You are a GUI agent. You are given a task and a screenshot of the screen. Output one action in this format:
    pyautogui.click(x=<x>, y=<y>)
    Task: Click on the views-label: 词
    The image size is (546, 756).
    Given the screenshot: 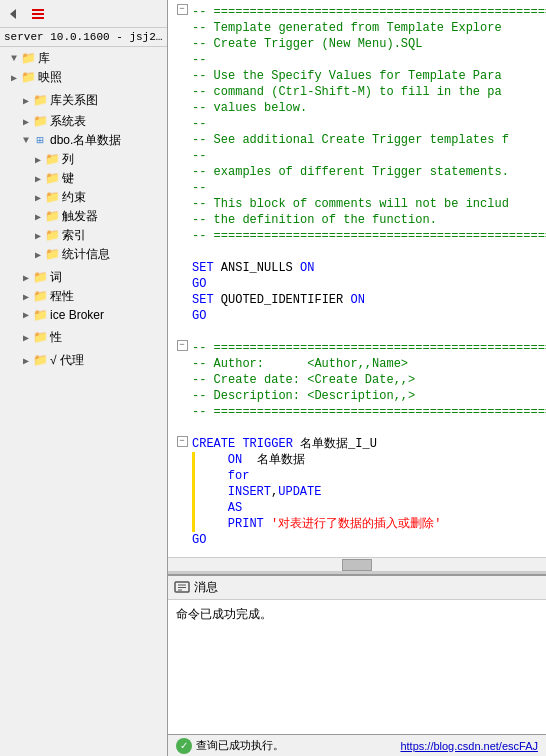 What is the action you would take?
    pyautogui.click(x=56, y=278)
    